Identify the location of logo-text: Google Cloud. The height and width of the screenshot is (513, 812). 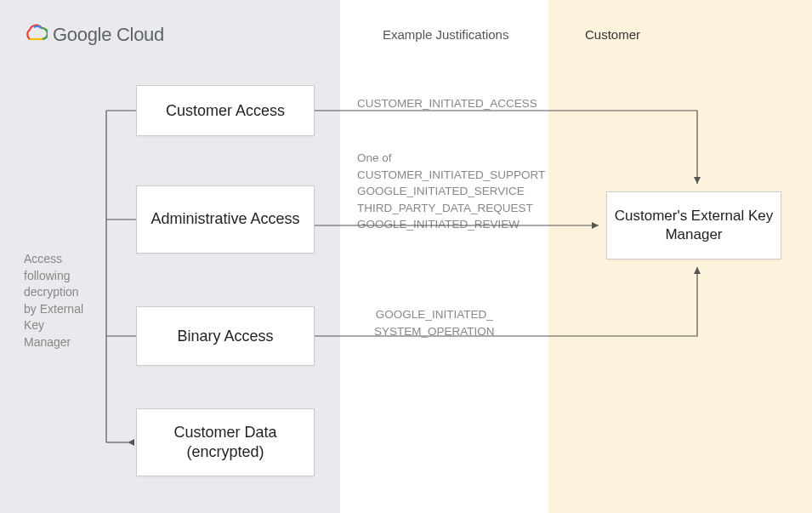
(109, 35).